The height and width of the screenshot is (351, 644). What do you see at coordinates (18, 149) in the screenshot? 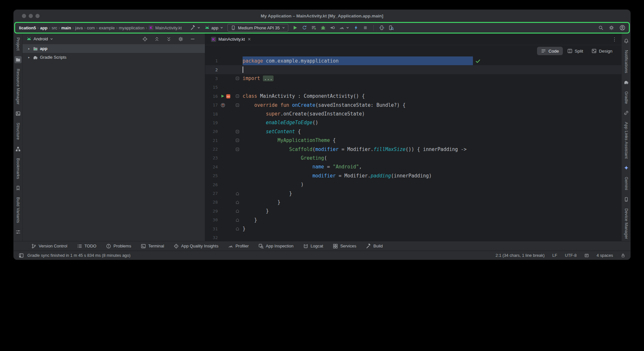
I see `structure-icon` at bounding box center [18, 149].